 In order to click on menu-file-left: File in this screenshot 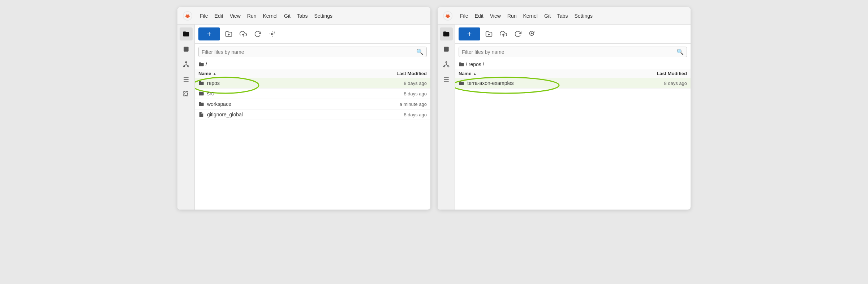, I will do `click(204, 16)`.